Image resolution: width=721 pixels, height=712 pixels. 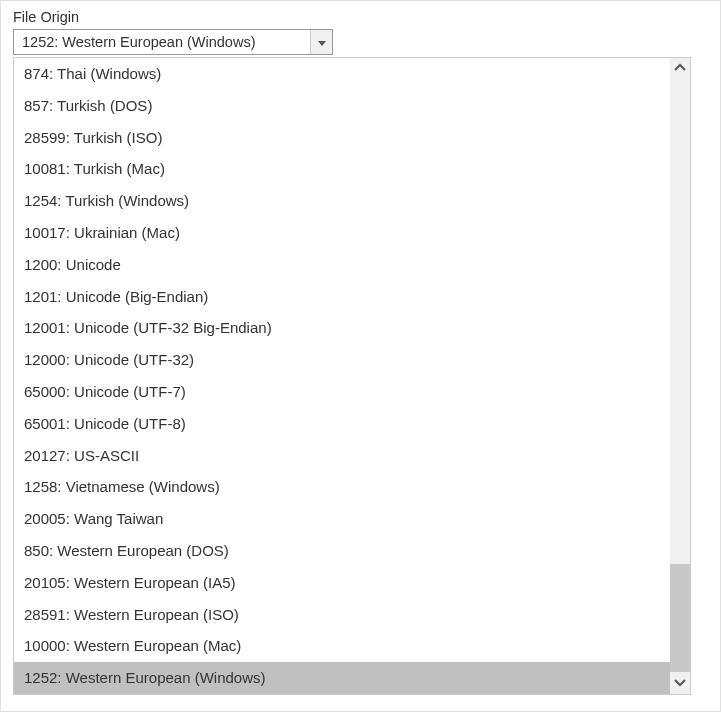 I want to click on scroll-down-button, so click(x=680, y=683).